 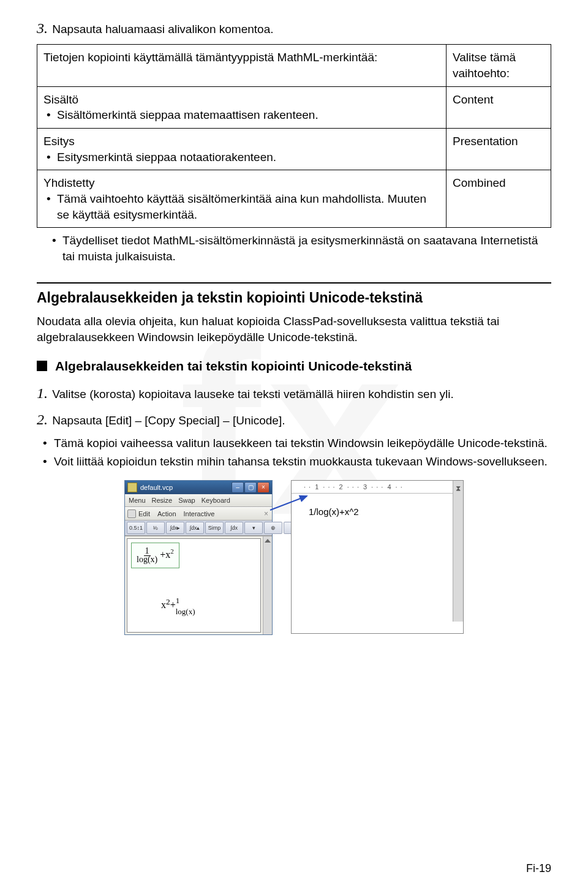 What do you see at coordinates (294, 393) in the screenshot?
I see `step-1: 1. Valitse (korosta) kopioitava lauseke …` at bounding box center [294, 393].